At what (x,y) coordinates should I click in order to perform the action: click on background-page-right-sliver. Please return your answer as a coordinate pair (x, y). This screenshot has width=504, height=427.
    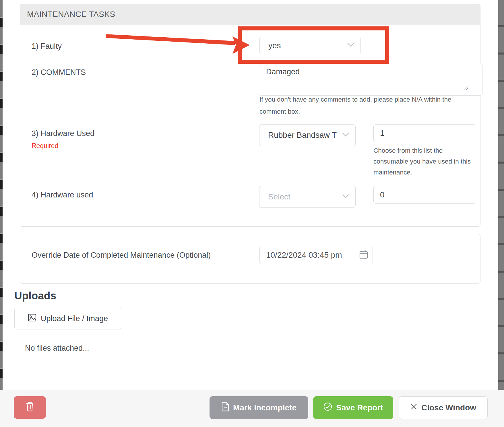
    Looking at the image, I should click on (501, 214).